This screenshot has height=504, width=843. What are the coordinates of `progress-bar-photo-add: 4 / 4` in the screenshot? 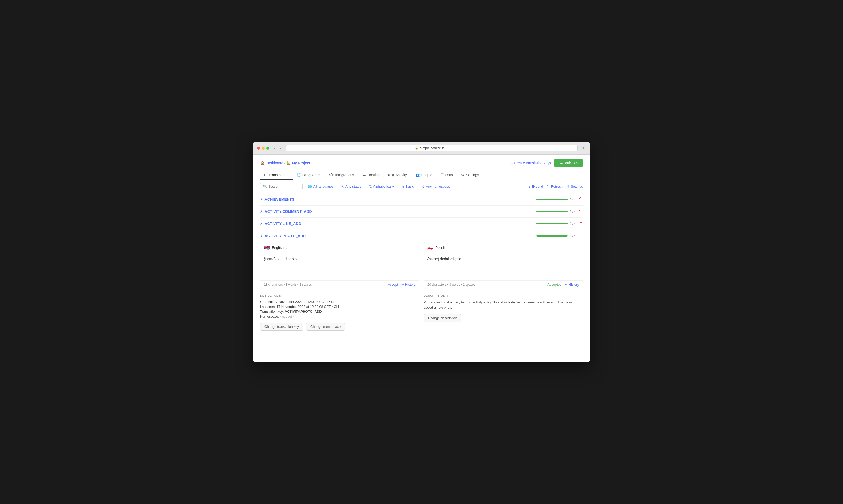 It's located at (556, 236).